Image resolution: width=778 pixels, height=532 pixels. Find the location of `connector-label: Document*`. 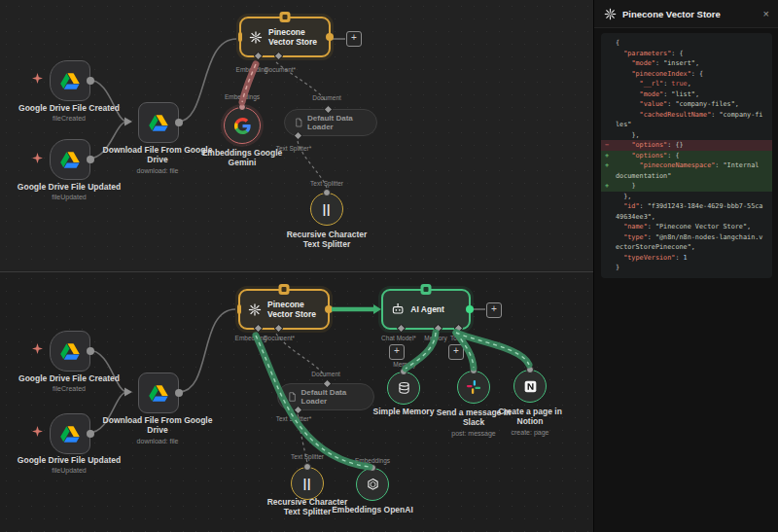

connector-label: Document* is located at coordinates (279, 338).